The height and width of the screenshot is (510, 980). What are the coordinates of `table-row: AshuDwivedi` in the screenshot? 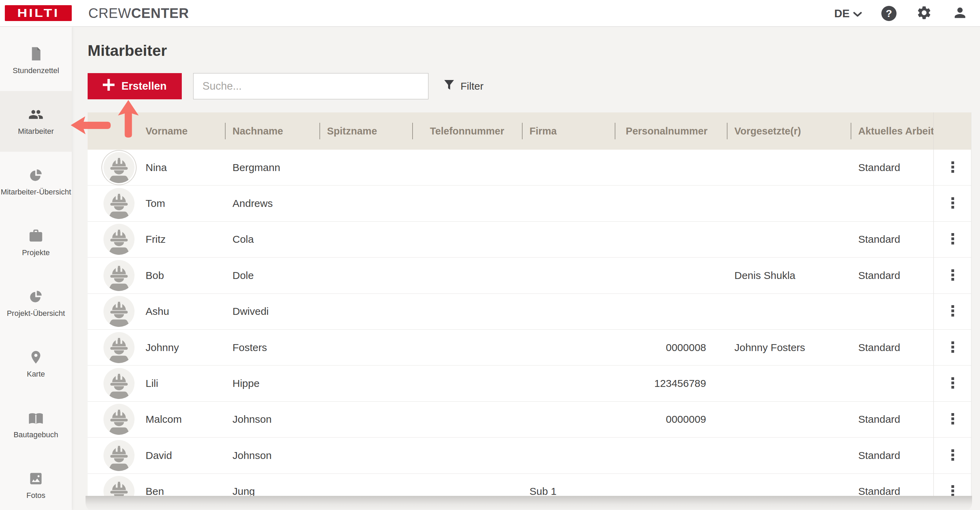 It's located at (529, 312).